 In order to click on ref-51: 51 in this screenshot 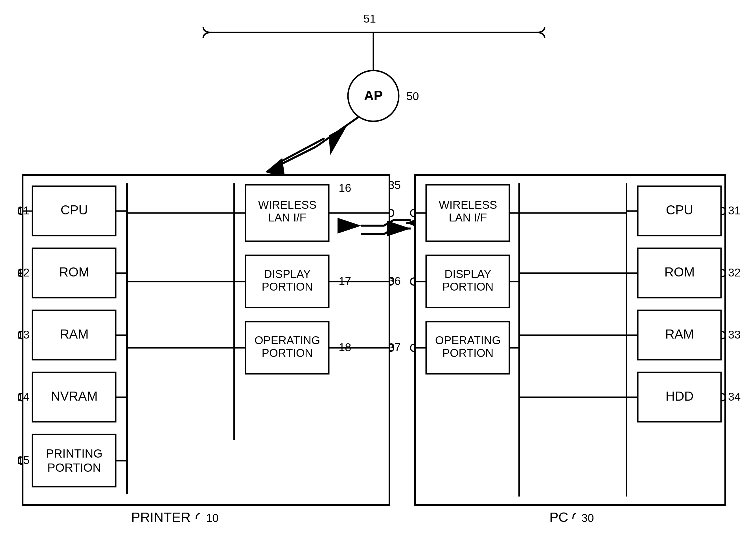, I will do `click(370, 19)`.